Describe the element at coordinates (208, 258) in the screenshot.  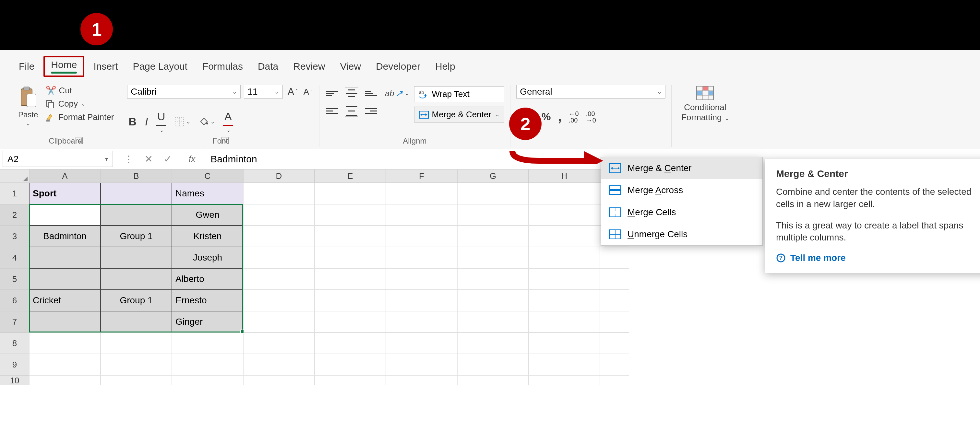
I see `cell-C4: Joseph` at that location.